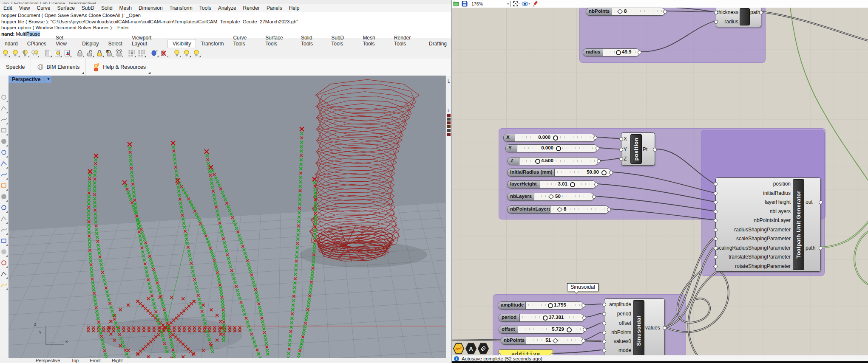 This screenshot has height=363, width=868. What do you see at coordinates (583, 172) in the screenshot?
I see `slider-track: 50.00` at bounding box center [583, 172].